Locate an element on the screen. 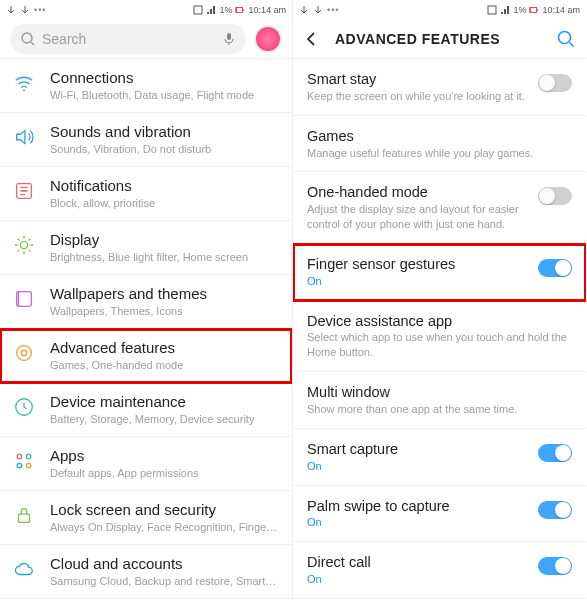 The height and width of the screenshot is (600, 587). feature-smart-capture: Smart captureOn is located at coordinates (440, 458).